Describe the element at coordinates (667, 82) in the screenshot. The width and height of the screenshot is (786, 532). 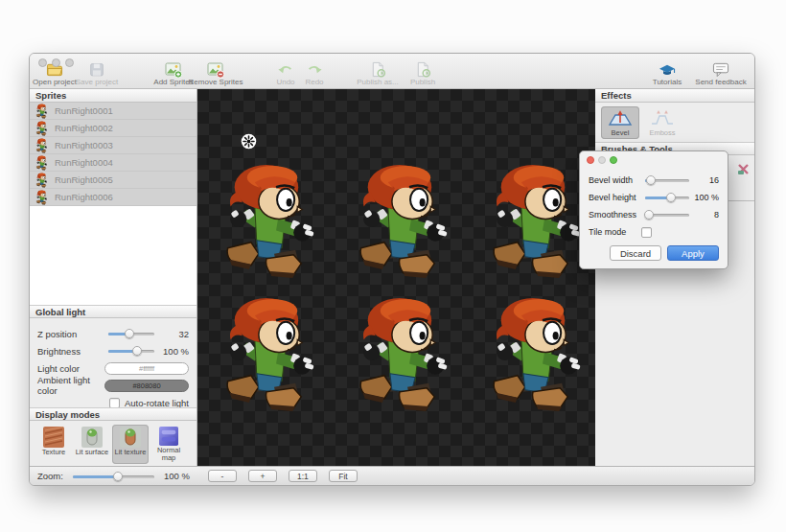
I see `toolbar-label: Tutorials` at that location.